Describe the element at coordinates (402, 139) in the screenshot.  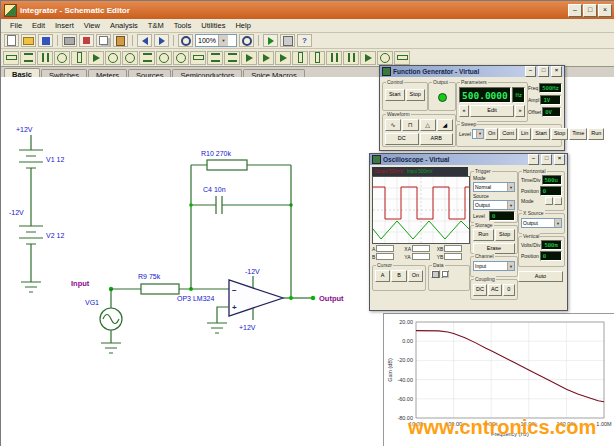
I see `dc-button: DC` at that location.